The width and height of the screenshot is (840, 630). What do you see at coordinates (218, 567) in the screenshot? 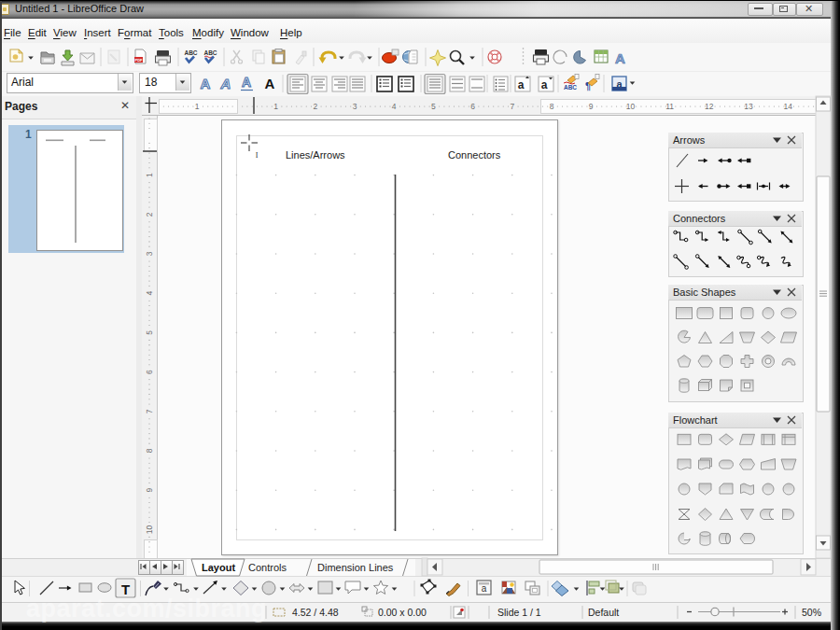
I see `svg-text: Layout` at bounding box center [218, 567].